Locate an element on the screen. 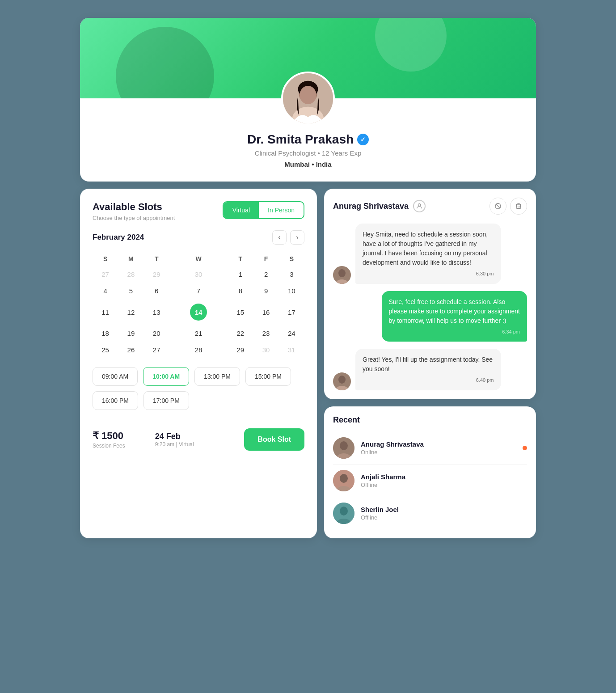 The image size is (616, 693). profile-info: Dr. Smita Prakash ✓ Clinical Psychologis… is located at coordinates (308, 153).